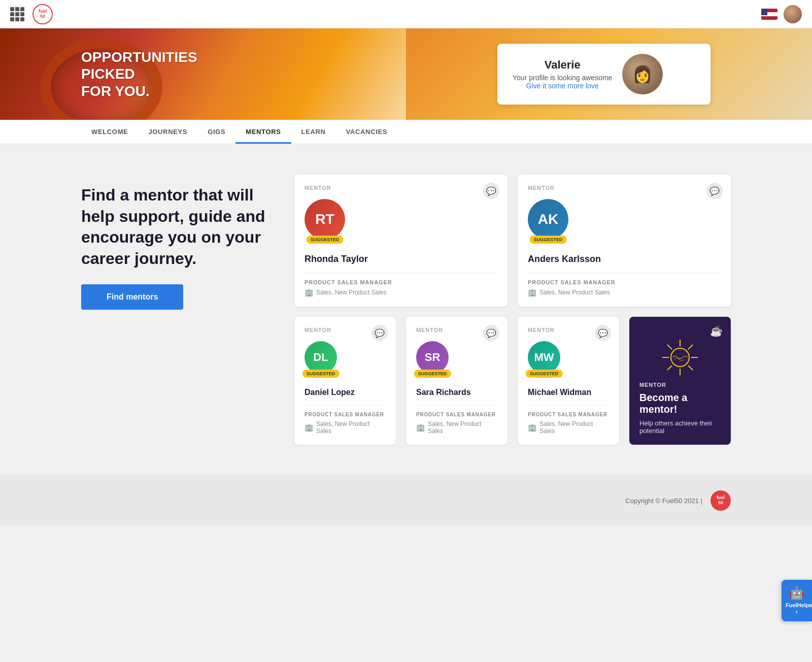 The height and width of the screenshot is (662, 812). What do you see at coordinates (314, 132) in the screenshot?
I see `nav-learn: LEARN` at bounding box center [314, 132].